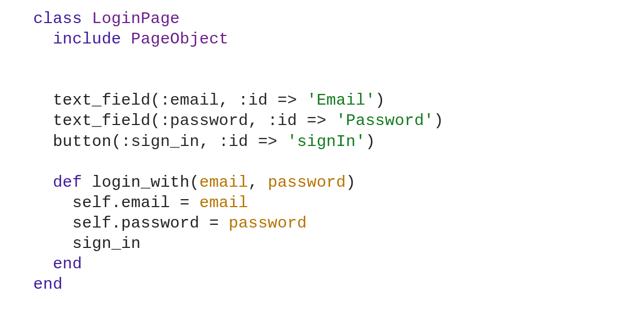  Describe the element at coordinates (136, 223) in the screenshot. I see `lhs: self.password` at that location.